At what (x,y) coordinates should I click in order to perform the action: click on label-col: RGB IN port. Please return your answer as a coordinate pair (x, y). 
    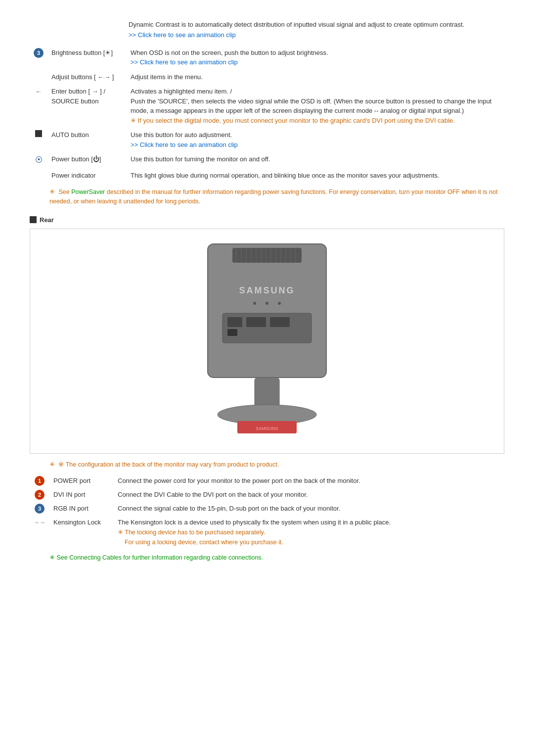
    Looking at the image, I should click on (82, 509).